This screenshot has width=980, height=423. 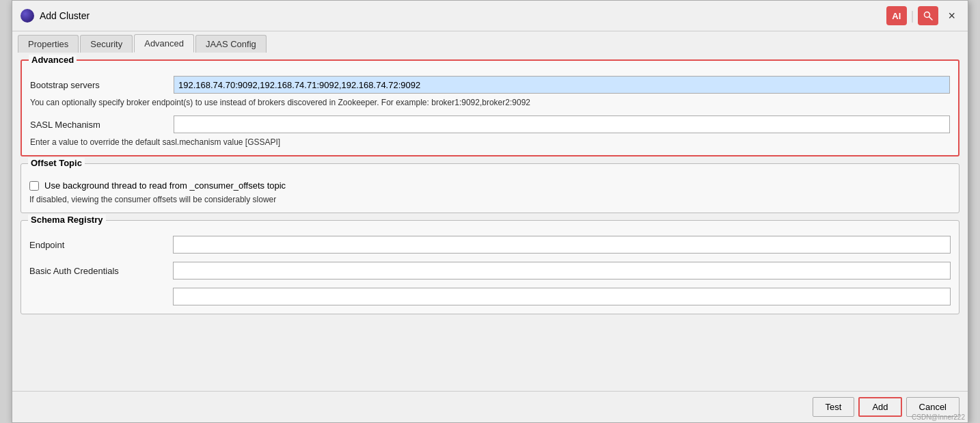 I want to click on sasl-mechanism-label: SASL Mechanism, so click(x=98, y=124).